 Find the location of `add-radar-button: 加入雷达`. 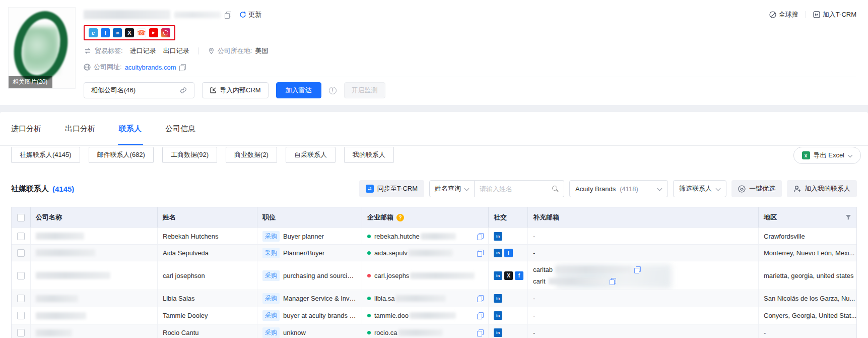

add-radar-button: 加入雷达 is located at coordinates (299, 90).